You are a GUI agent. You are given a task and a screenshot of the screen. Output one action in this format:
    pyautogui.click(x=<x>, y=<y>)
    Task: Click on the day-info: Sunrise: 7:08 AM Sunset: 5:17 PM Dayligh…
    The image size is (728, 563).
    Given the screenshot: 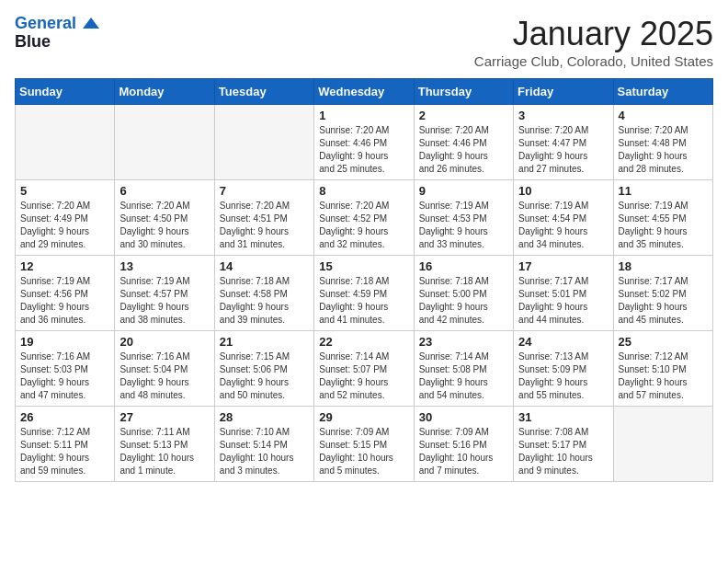 What is the action you would take?
    pyautogui.click(x=563, y=452)
    